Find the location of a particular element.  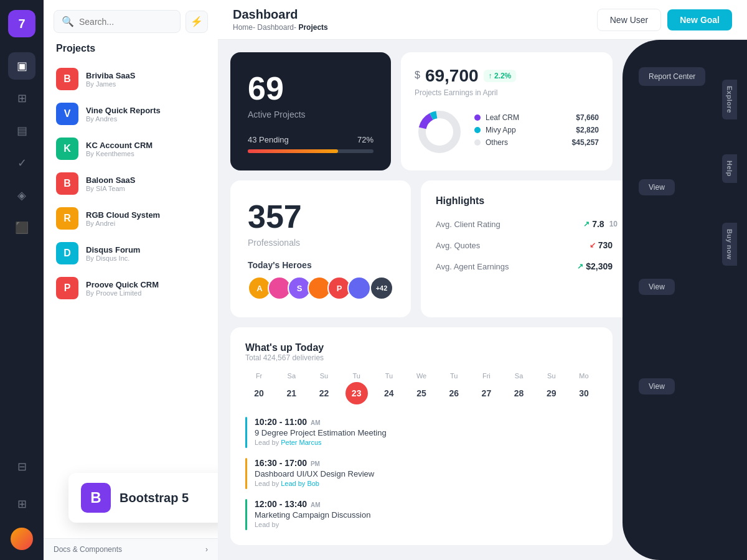

pending-row: 43 Pending 72% is located at coordinates (311, 144).